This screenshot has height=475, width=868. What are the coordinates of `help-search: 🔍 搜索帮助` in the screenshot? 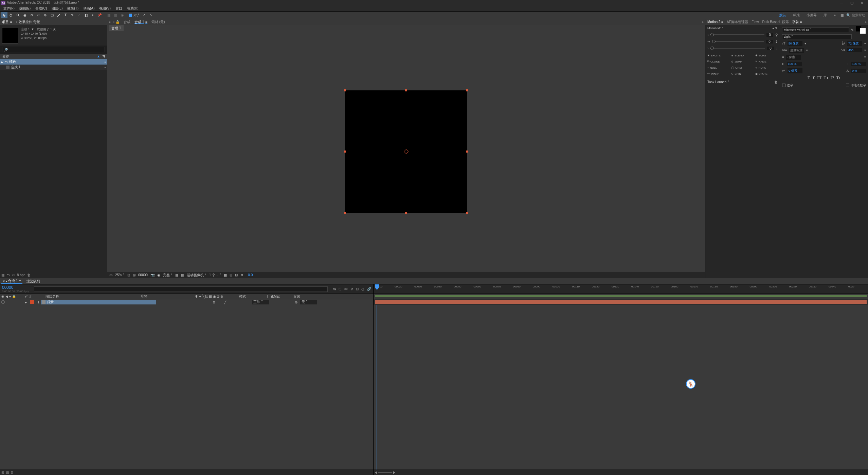 It's located at (856, 15).